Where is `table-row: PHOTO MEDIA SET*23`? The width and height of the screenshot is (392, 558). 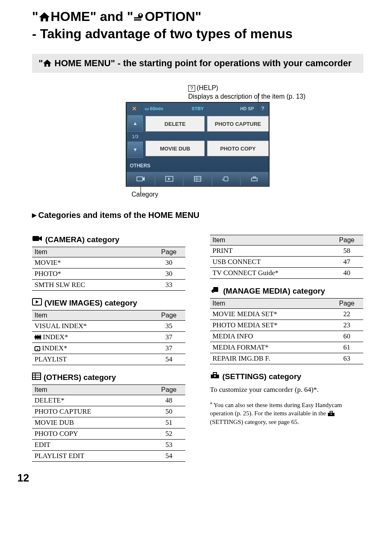 table-row: PHOTO MEDIA SET*23 is located at coordinates (287, 326).